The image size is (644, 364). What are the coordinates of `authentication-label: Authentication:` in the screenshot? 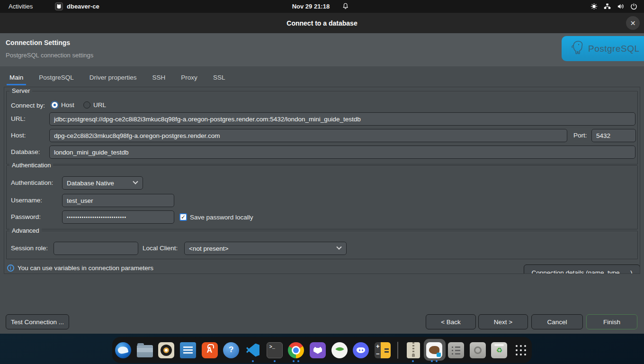 It's located at (32, 183).